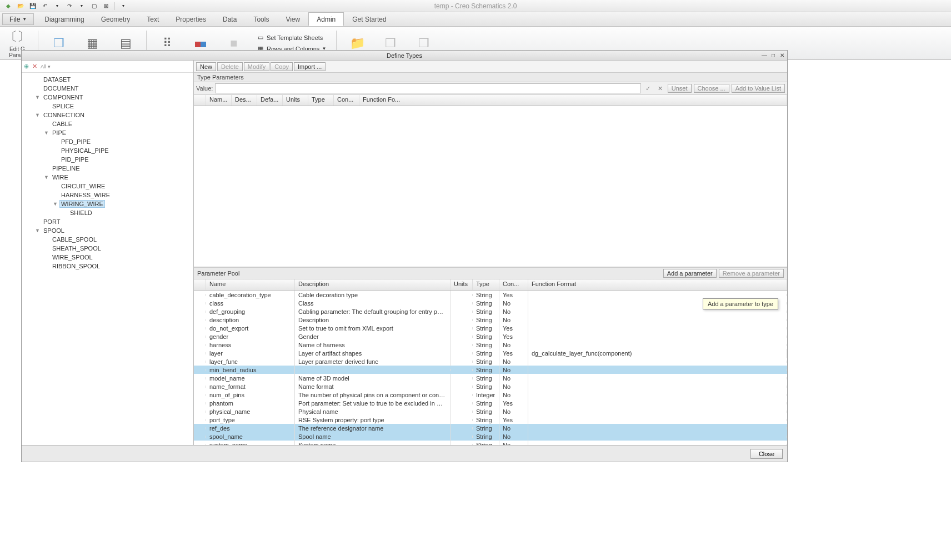  Describe the element at coordinates (490, 370) in the screenshot. I see `table-row: min_bend_radiusStringNo` at that location.